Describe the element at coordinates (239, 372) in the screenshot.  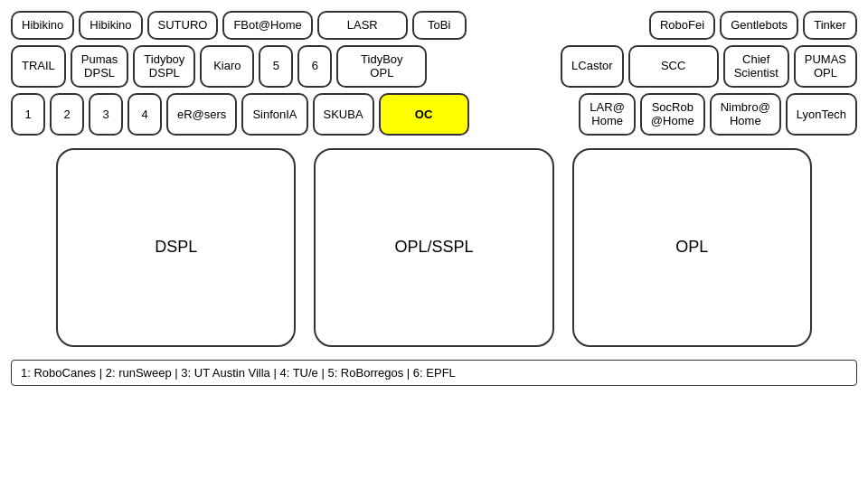
I see `footer-text: 1: RoboCanes | 2: runSweep | 3: UT Austi…` at that location.